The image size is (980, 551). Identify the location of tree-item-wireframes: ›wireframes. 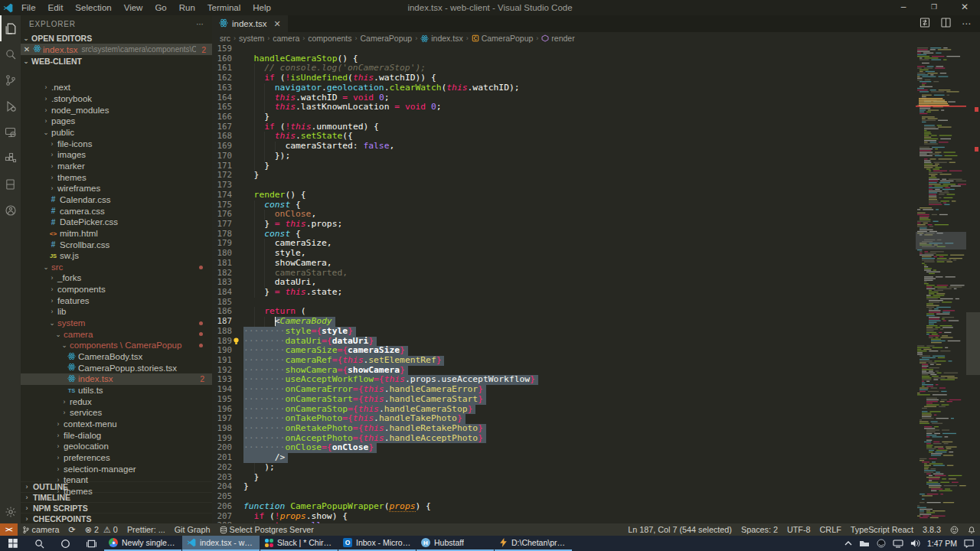
(116, 188).